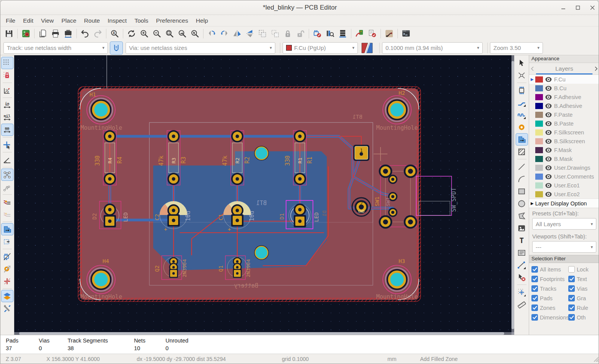 The width and height of the screenshot is (599, 364). What do you see at coordinates (564, 150) in the screenshot?
I see `layer-row-f-mask: F.Mask` at bounding box center [564, 150].